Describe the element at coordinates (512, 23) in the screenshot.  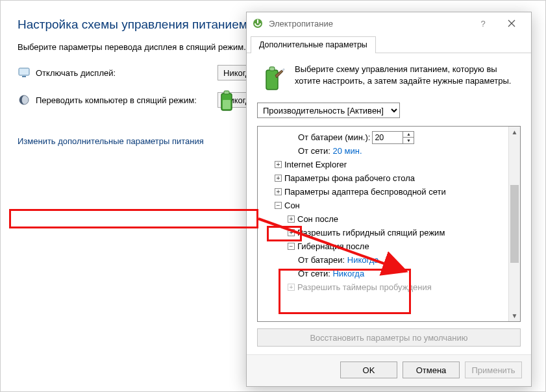
I see `close-button` at that location.